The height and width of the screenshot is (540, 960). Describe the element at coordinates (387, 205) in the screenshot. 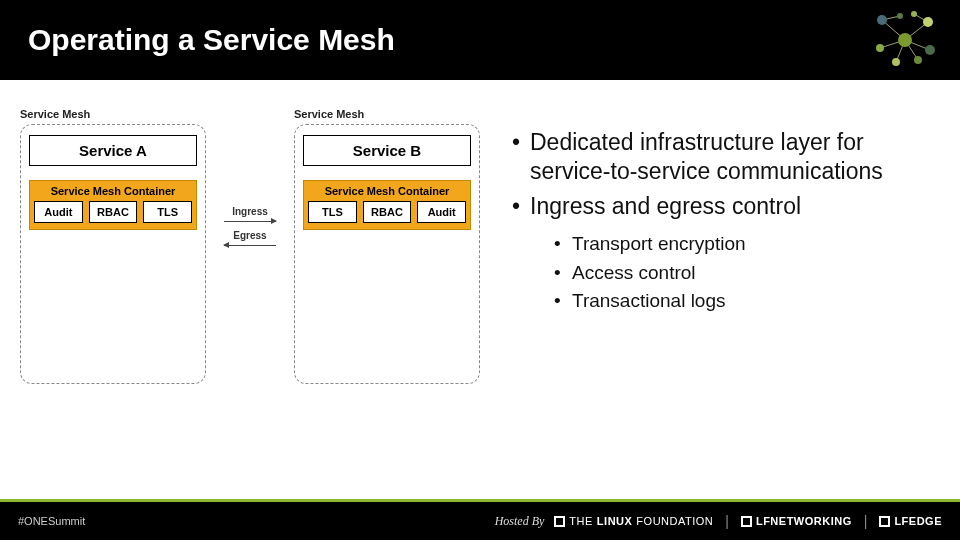

I see `mesh-container-right: Service Mesh Container TLS RBAC Audit` at that location.